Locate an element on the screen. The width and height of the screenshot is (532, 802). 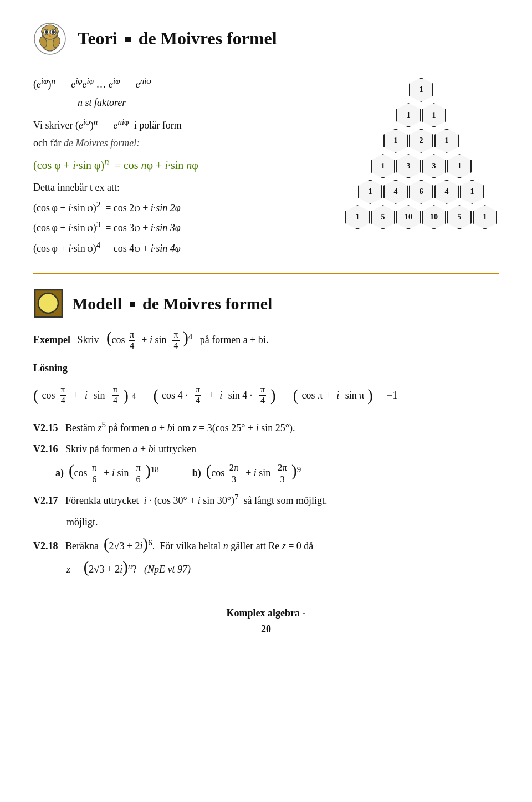
pascal-row-0: 1 is located at coordinates (421, 90).